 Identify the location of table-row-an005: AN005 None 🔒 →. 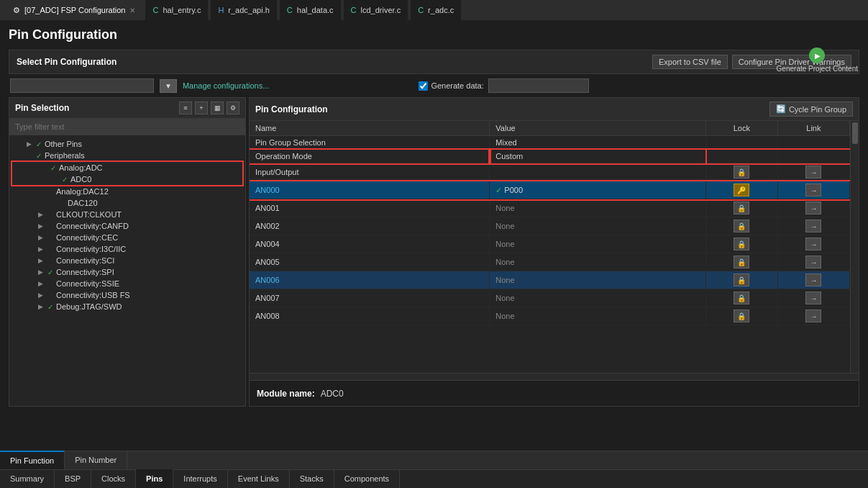
(549, 262).